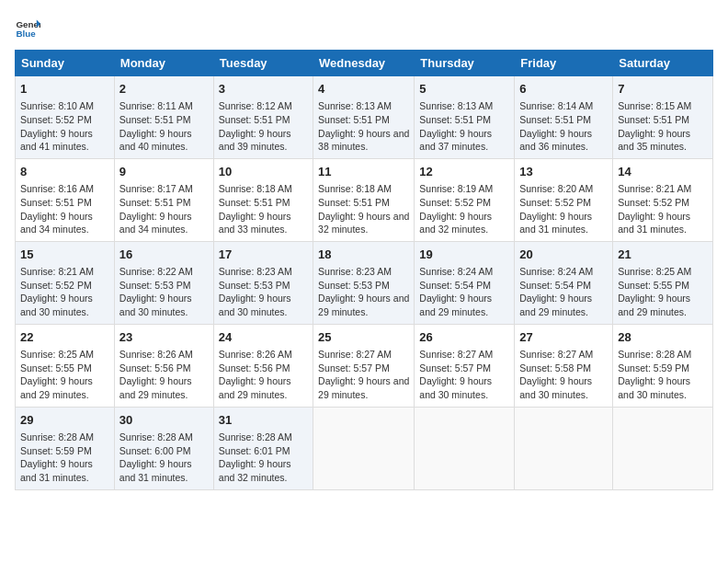  I want to click on sunrise-text: Sunrise: 8:14 AM, so click(556, 106).